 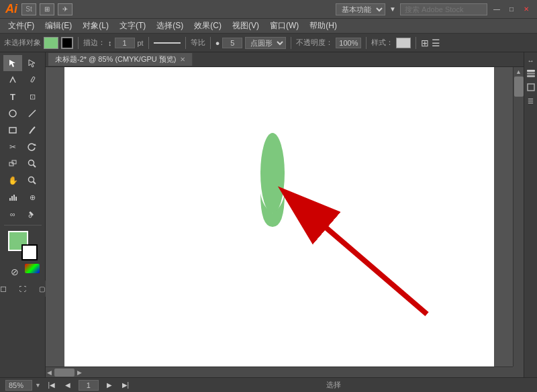 What do you see at coordinates (360, 9) in the screenshot?
I see `workspace-dropdown: 基本功能` at bounding box center [360, 9].